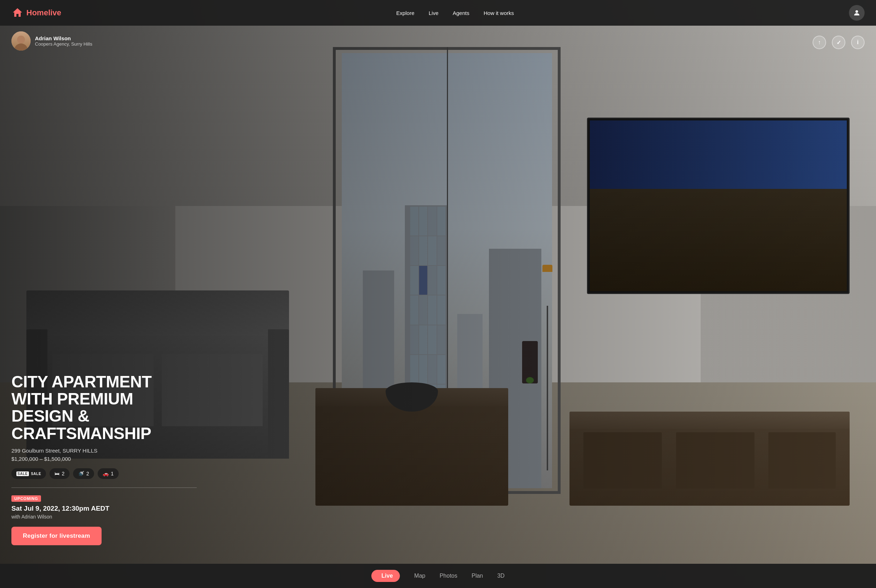 This screenshot has height=588, width=876. Describe the element at coordinates (104, 407) in the screenshot. I see `property-title: CITY APARTMENT WITH PREMIUM DESIGN & CRA…` at that location.